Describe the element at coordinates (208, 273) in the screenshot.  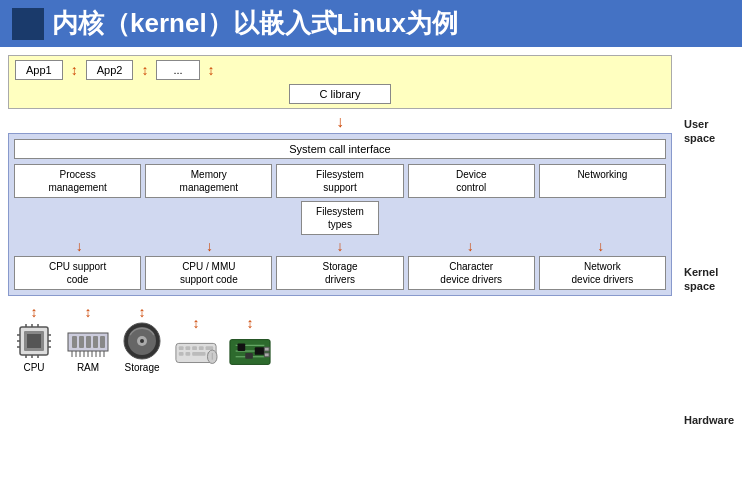
I see `cpu-mmu-box: CPU / MMUsupport code` at that location.